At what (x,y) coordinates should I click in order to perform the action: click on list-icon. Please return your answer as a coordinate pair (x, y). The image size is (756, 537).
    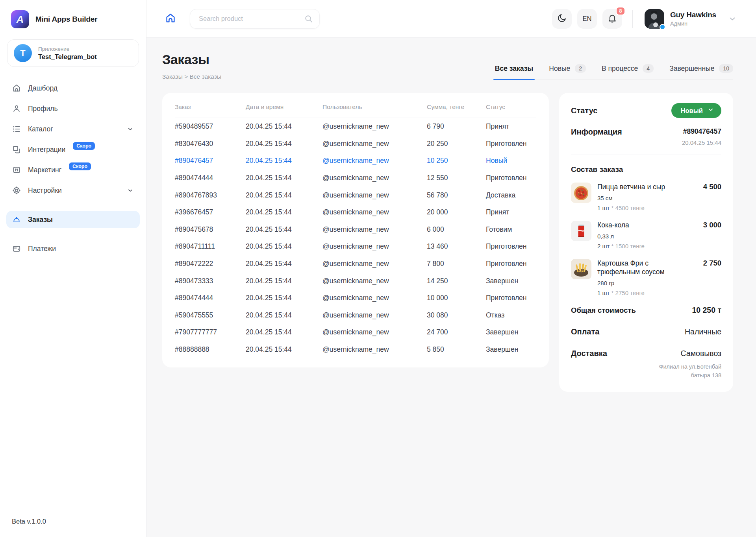
    Looking at the image, I should click on (17, 129).